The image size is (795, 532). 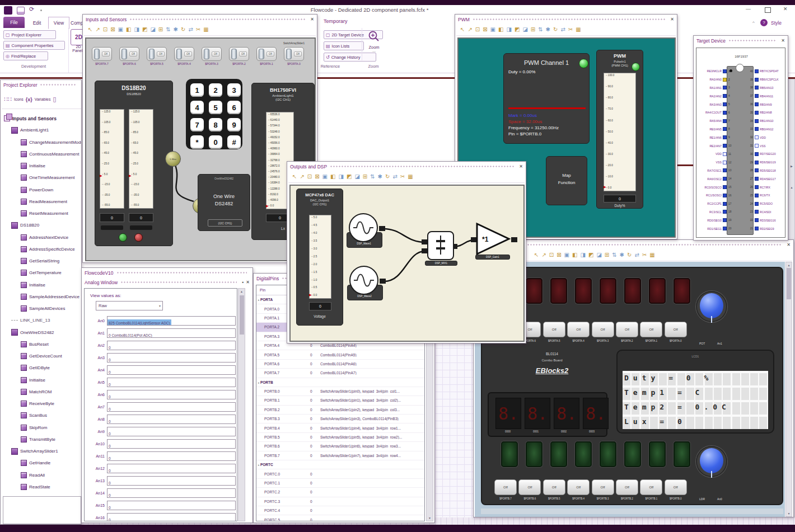 What do you see at coordinates (748, 9) in the screenshot?
I see `minimize-button: —` at bounding box center [748, 9].